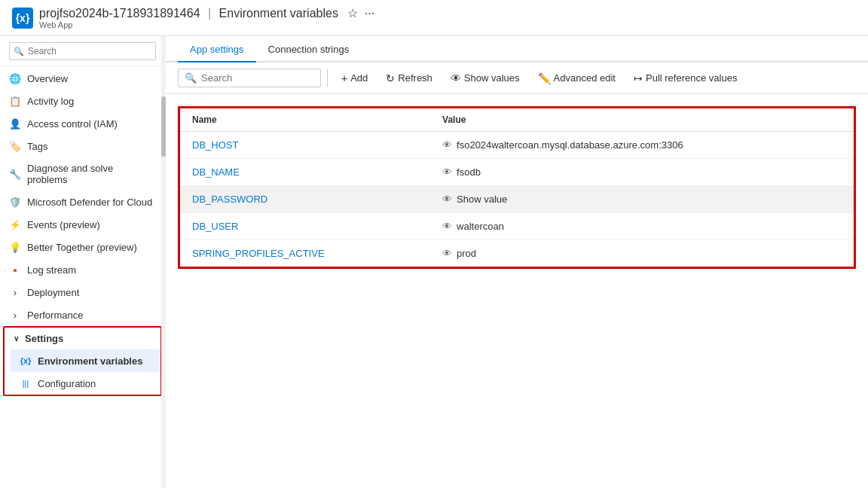 This screenshot has height=488, width=868. Describe the element at coordinates (15, 202) in the screenshot. I see `defender-icon: 🛡️` at that location.